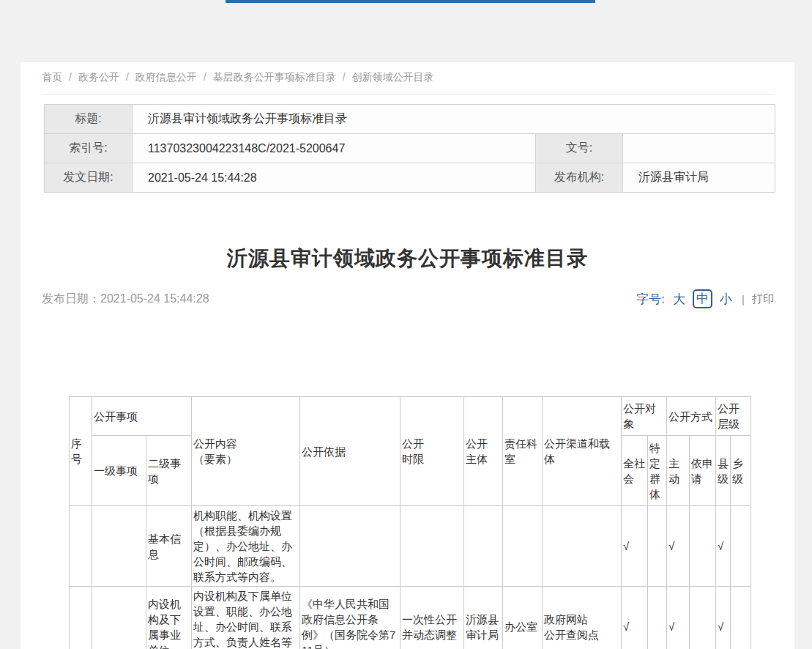  I want to click on breadcrumb-home: 首页, so click(52, 77).